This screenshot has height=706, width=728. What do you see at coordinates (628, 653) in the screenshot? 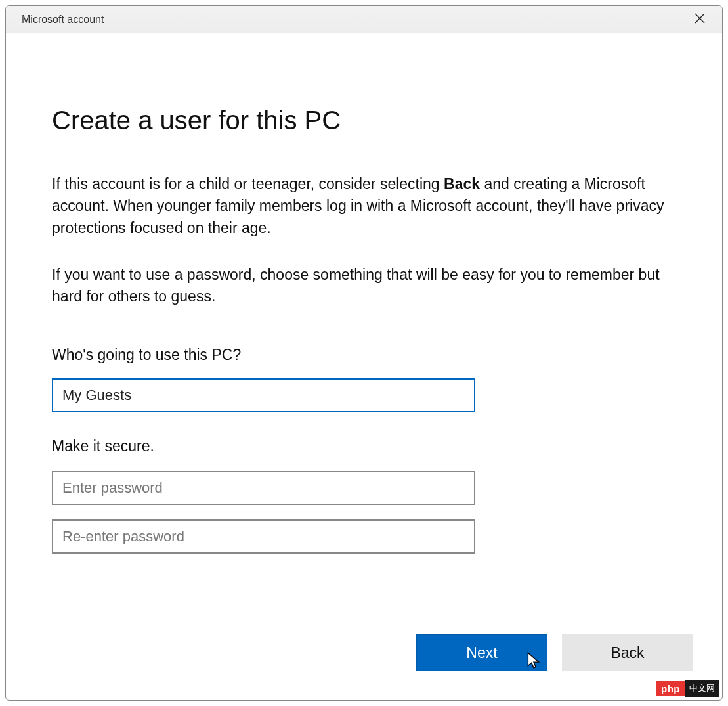
I see `back-button: Back` at bounding box center [628, 653].